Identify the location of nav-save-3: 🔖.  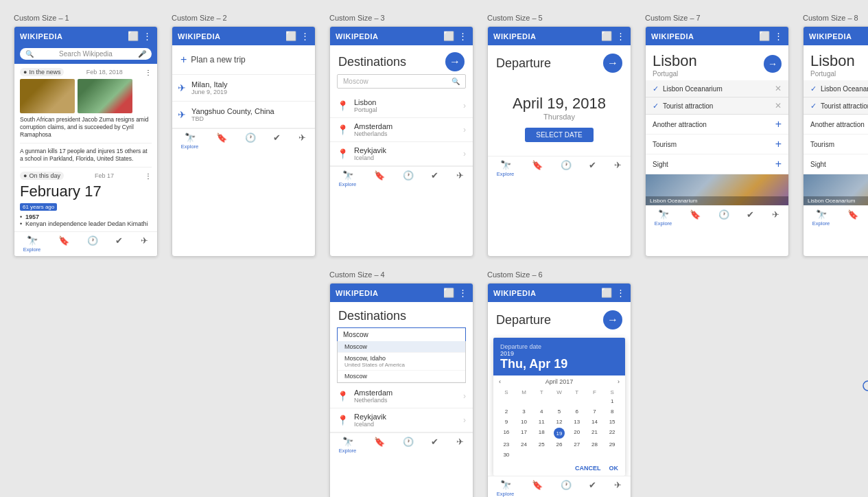
(379, 178).